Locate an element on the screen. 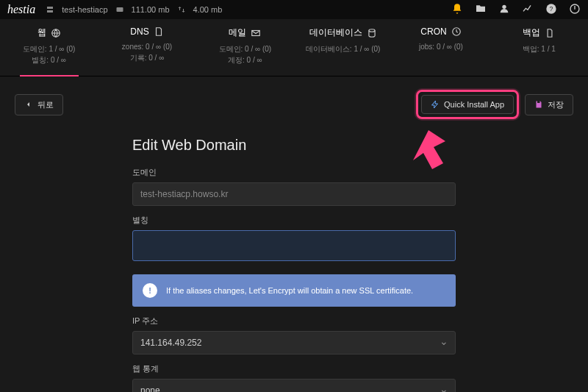  alias-textarea is located at coordinates (294, 246).